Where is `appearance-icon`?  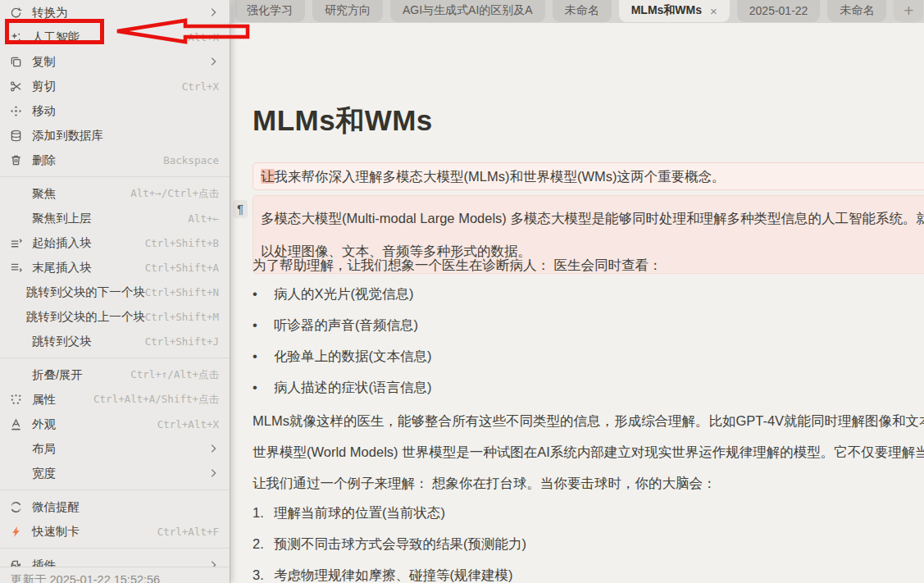
appearance-icon is located at coordinates (21, 425).